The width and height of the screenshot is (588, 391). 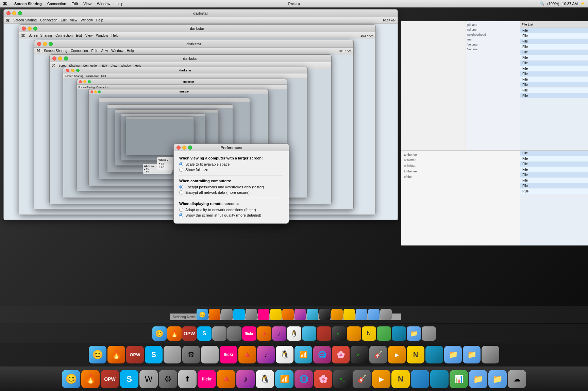 What do you see at coordinates (439, 379) in the screenshot?
I see `dock-bl2-main` at bounding box center [439, 379].